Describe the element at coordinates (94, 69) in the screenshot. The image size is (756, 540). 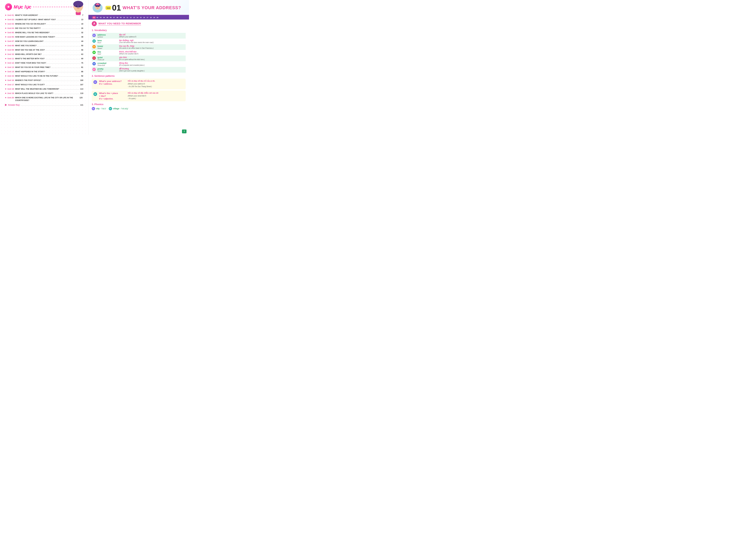
I see `vocab-num-badge: 07` at that location.